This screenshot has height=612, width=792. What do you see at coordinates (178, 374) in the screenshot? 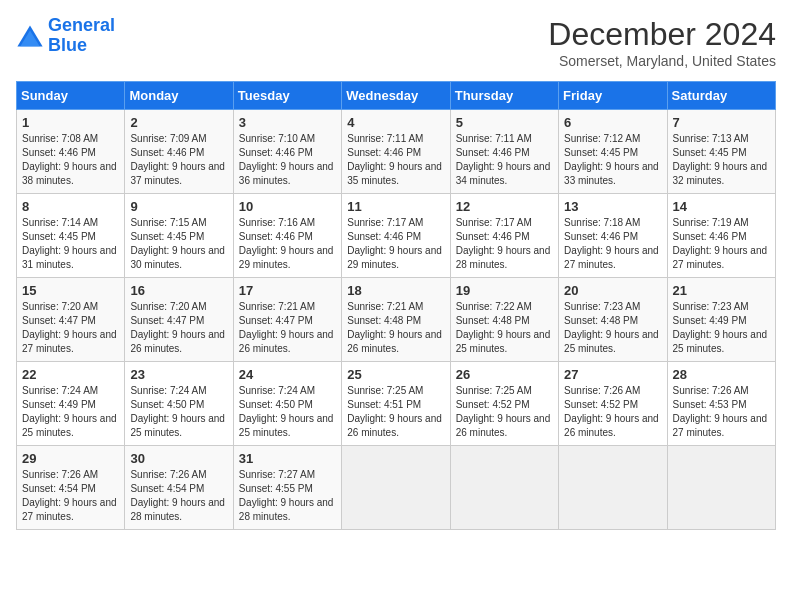
I see `day-number: 23` at bounding box center [178, 374].